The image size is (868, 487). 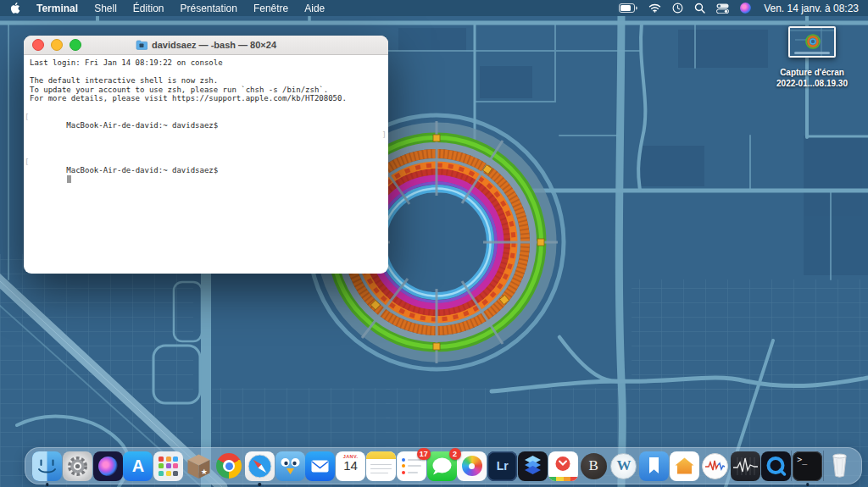 I want to click on status-bar: Ven. 14 janv. à 08:23, so click(x=739, y=8).